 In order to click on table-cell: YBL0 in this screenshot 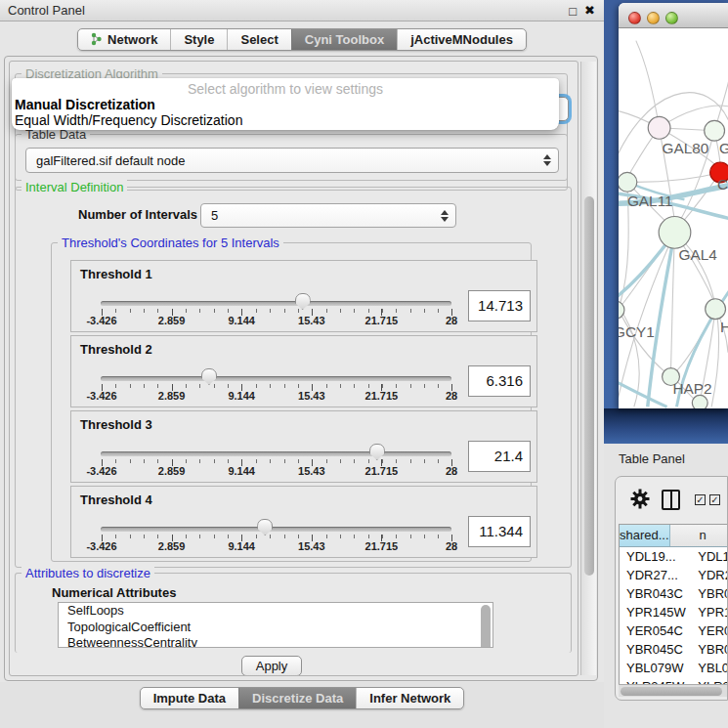, I will do `click(709, 668)`.